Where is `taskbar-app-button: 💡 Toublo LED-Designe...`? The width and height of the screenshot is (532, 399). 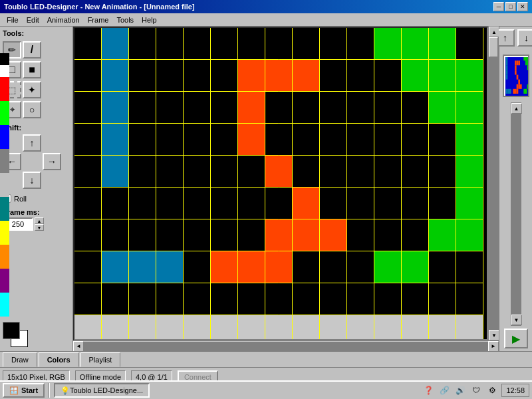
taskbar-app-button: 💡 Toublo LED-Designe... is located at coordinates (102, 390).